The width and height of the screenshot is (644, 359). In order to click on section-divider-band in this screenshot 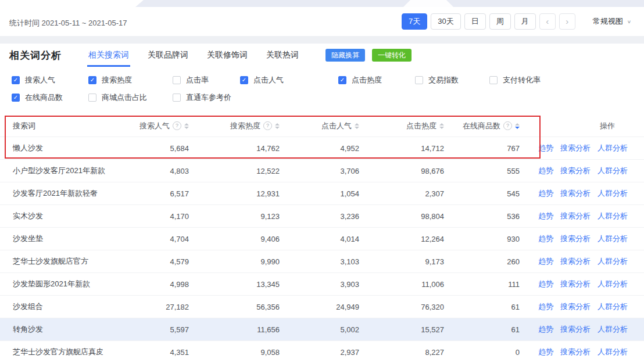, I will do `click(322, 40)`.